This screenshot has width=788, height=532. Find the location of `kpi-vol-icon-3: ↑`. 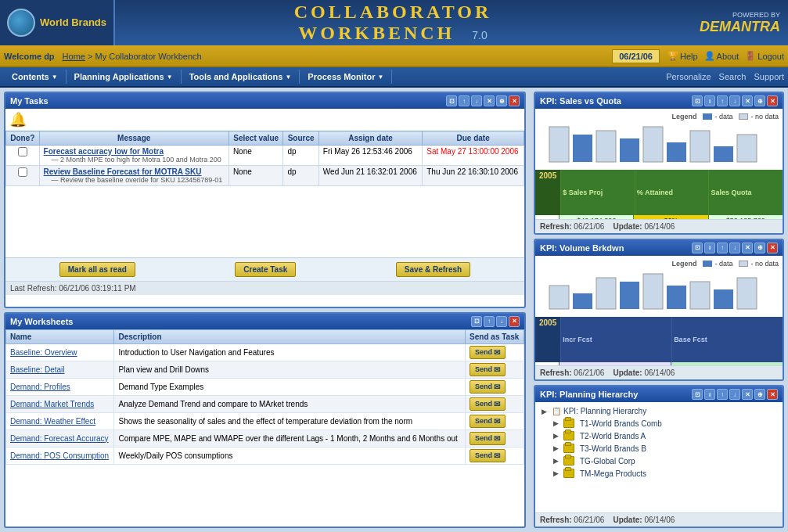

kpi-vol-icon-3: ↑ is located at coordinates (722, 248).